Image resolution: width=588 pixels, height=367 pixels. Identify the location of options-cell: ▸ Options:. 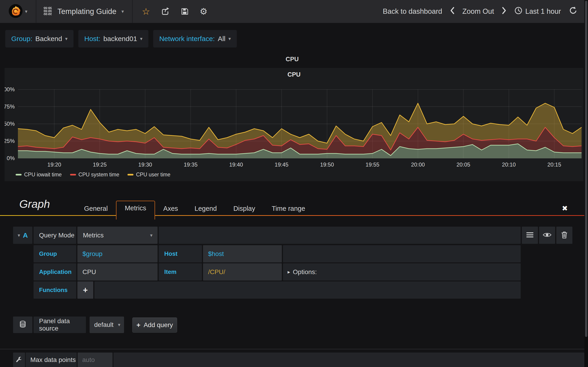
(402, 272).